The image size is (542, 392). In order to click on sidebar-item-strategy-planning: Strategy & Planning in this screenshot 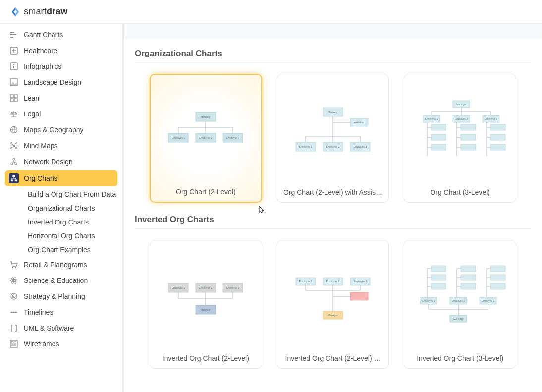, I will do `click(61, 296)`.